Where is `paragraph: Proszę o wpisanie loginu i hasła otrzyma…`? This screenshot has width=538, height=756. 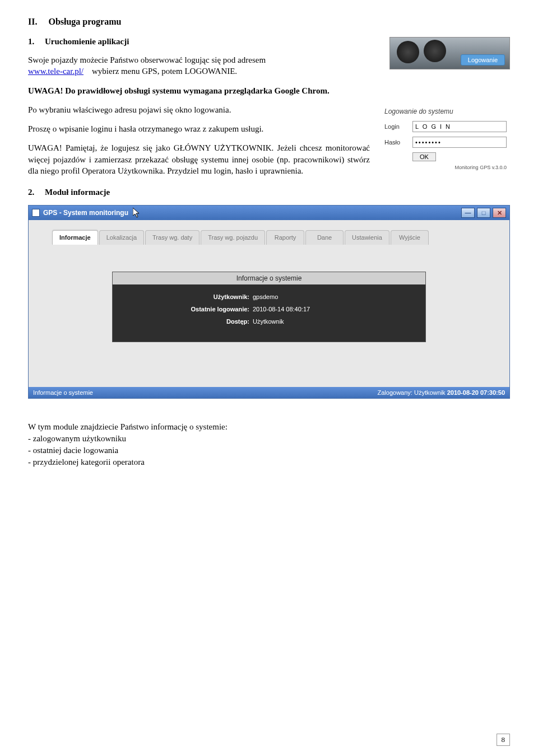 paragraph: Proszę o wpisanie loginu i hasła otrzyma… is located at coordinates (199, 129).